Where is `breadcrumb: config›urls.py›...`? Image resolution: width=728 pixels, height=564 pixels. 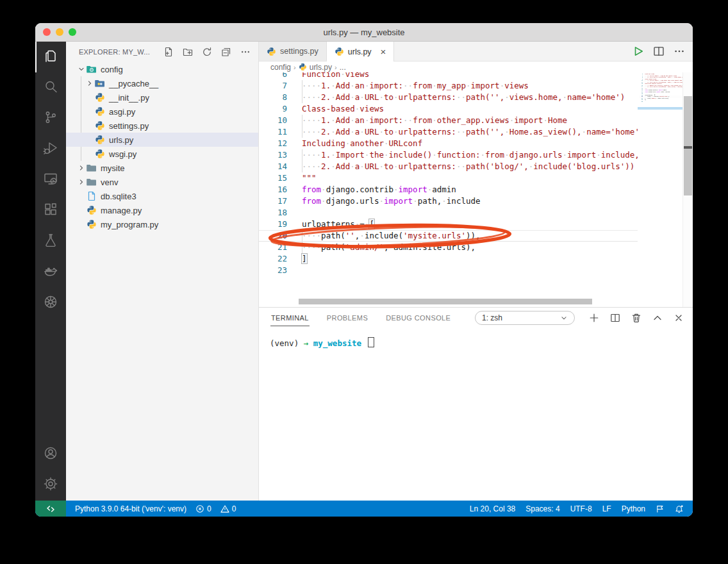 breadcrumb: config›urls.py›... is located at coordinates (476, 67).